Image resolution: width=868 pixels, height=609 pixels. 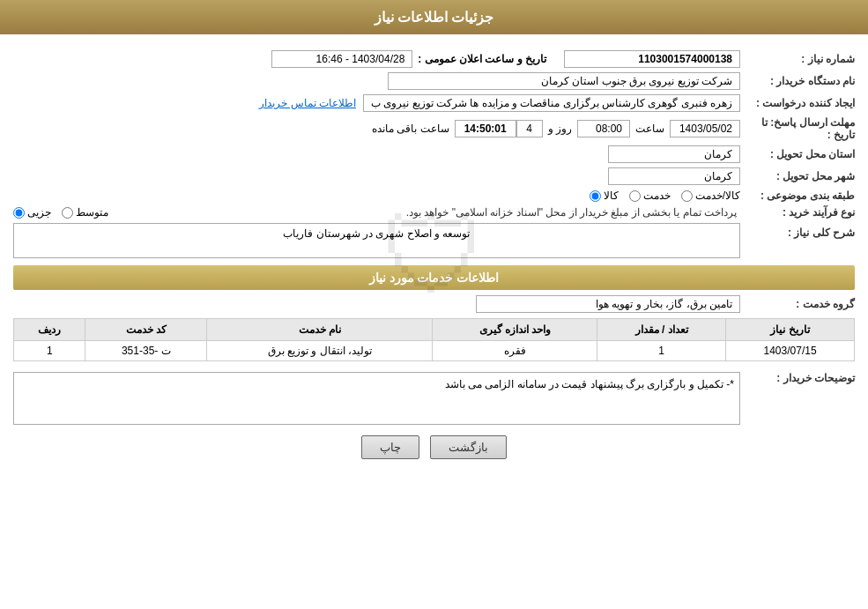 I want to click on row-mohlat: مهلت ارسال پاسخ: تا تاریخ : 1403/05/02 س…, so click(x=434, y=129).